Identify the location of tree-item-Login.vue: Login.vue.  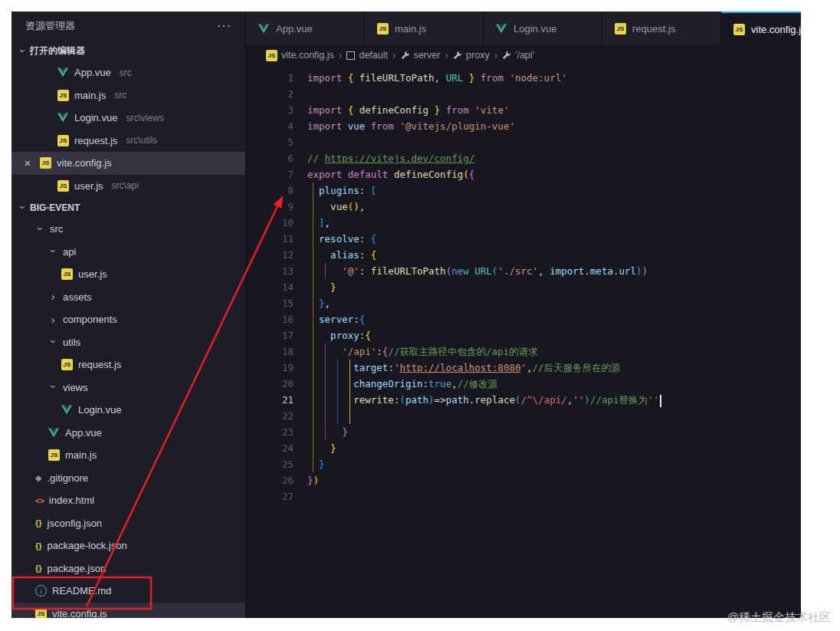
(129, 410).